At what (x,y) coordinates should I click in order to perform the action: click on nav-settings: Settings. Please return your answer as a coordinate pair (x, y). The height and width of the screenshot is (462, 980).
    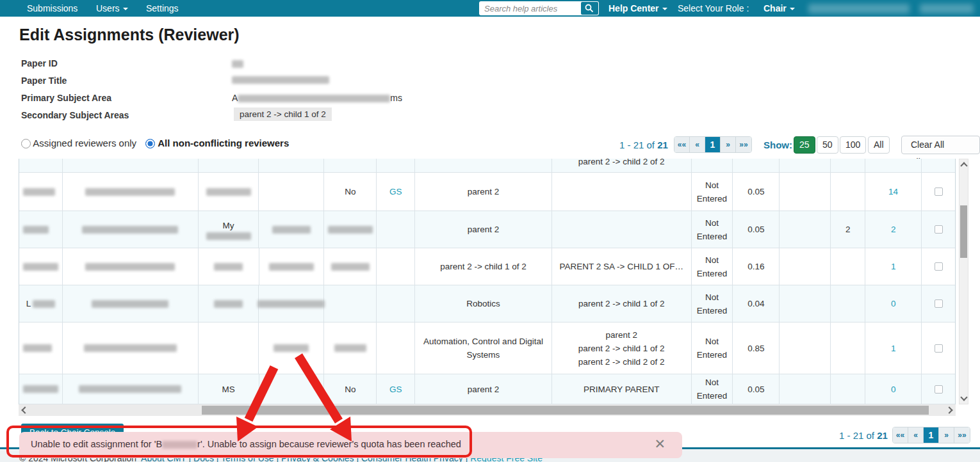
    Looking at the image, I should click on (163, 8).